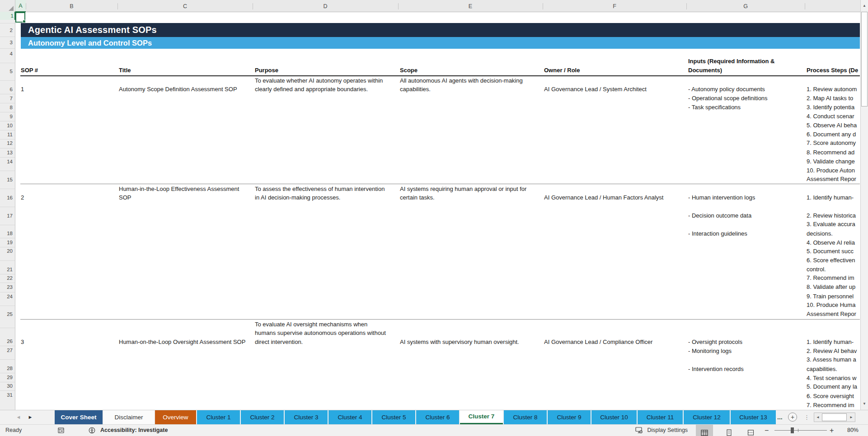 The image size is (868, 436). Describe the element at coordinates (833, 405) in the screenshot. I see `sop3-steps-line8: 7. Recommend im` at that location.